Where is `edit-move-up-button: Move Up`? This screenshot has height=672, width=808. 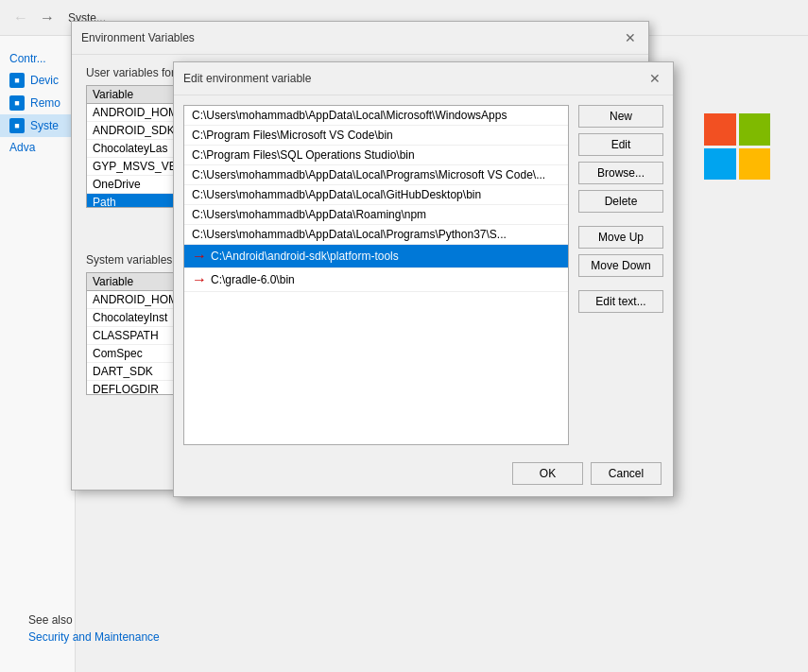 edit-move-up-button: Move Up is located at coordinates (621, 237).